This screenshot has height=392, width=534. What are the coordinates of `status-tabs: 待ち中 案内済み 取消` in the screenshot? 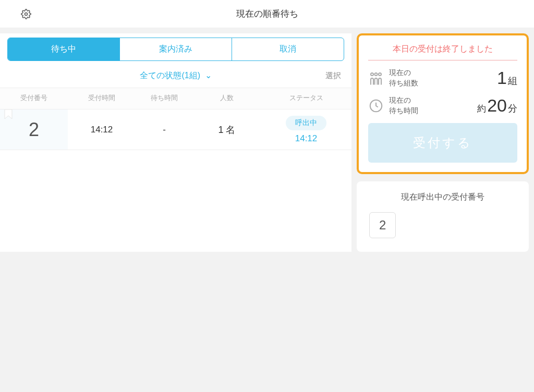 It's located at (176, 49).